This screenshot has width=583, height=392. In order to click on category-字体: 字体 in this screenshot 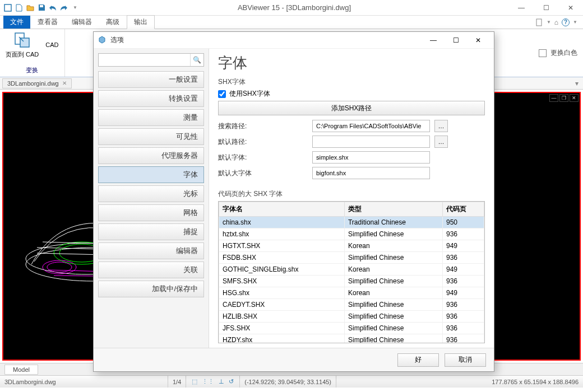, I will do `click(151, 175)`.